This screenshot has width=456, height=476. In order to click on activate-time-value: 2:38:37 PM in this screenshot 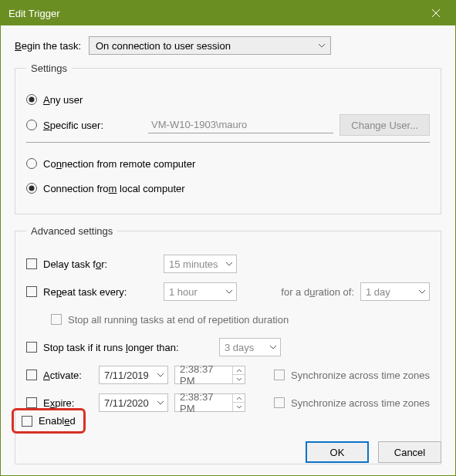, I will do `click(204, 375)`.